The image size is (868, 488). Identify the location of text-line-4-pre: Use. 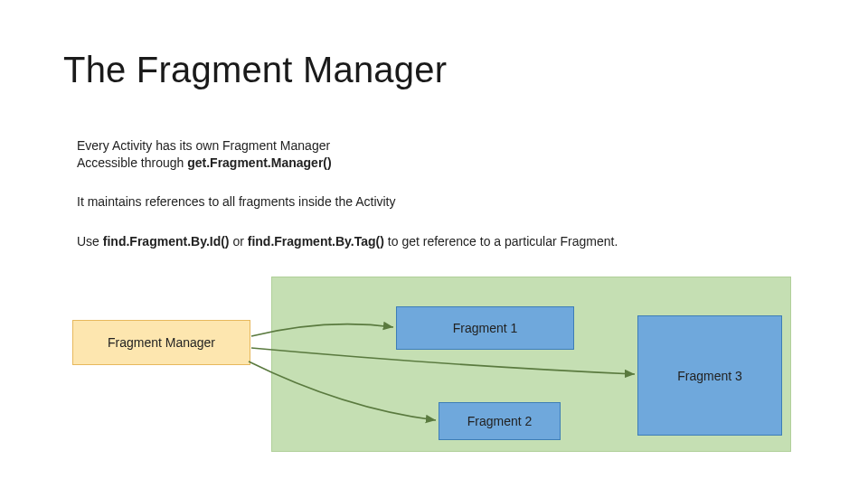
(90, 241).